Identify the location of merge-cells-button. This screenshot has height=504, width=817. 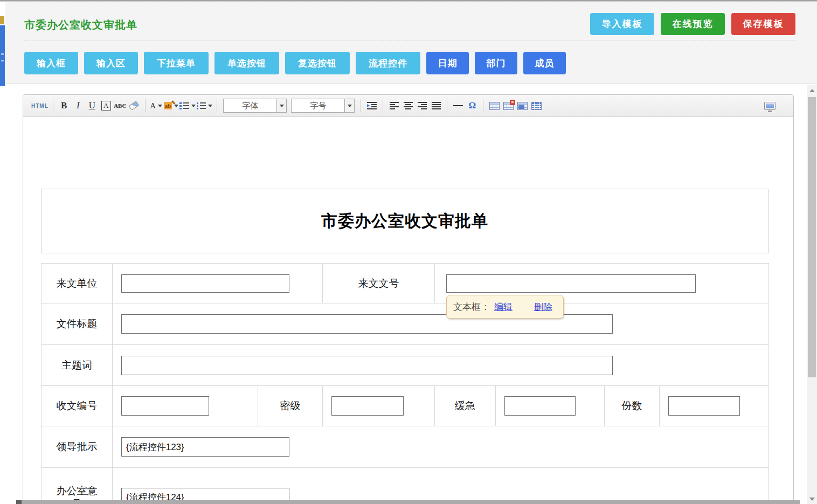
(522, 106).